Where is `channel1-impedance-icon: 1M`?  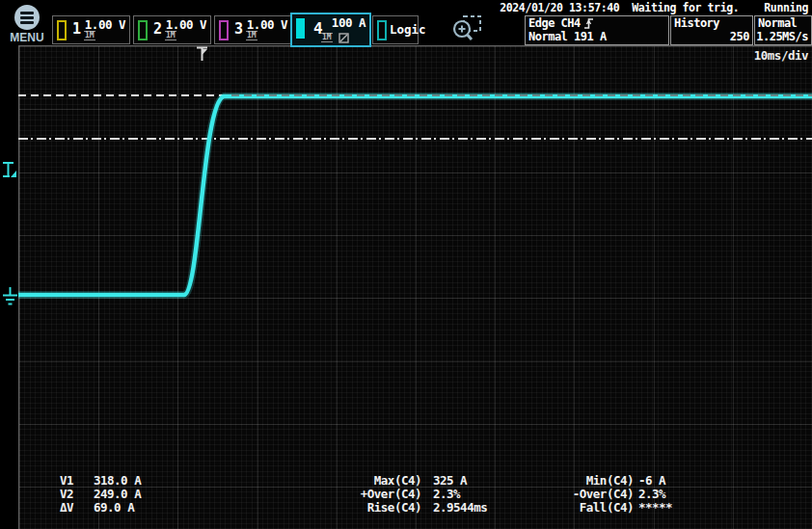
channel1-impedance-icon: 1M is located at coordinates (90, 36).